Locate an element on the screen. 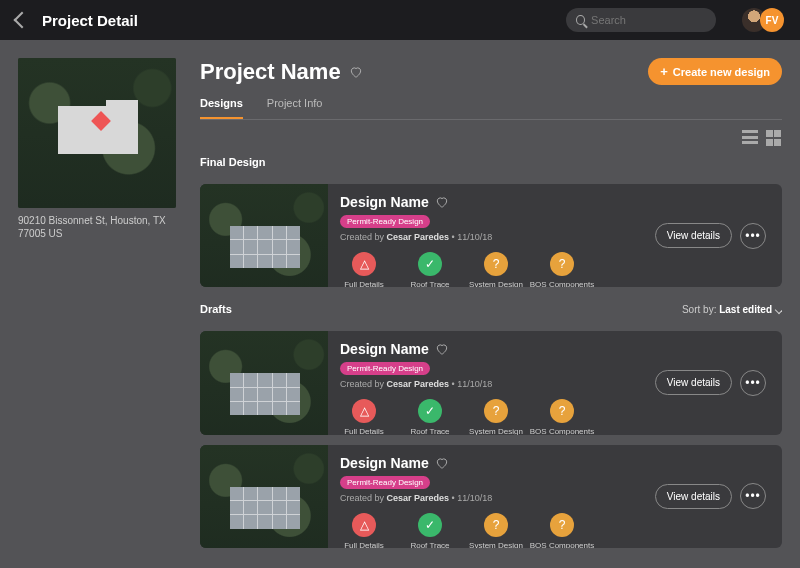 This screenshot has height=568, width=800. sort-dropdown: Sort by: Last edited is located at coordinates (732, 310).